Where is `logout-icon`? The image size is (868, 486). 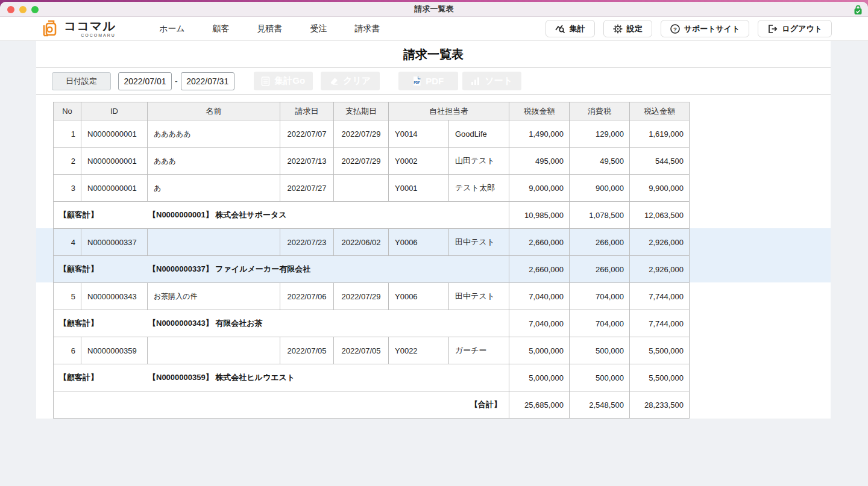 logout-icon is located at coordinates (773, 29).